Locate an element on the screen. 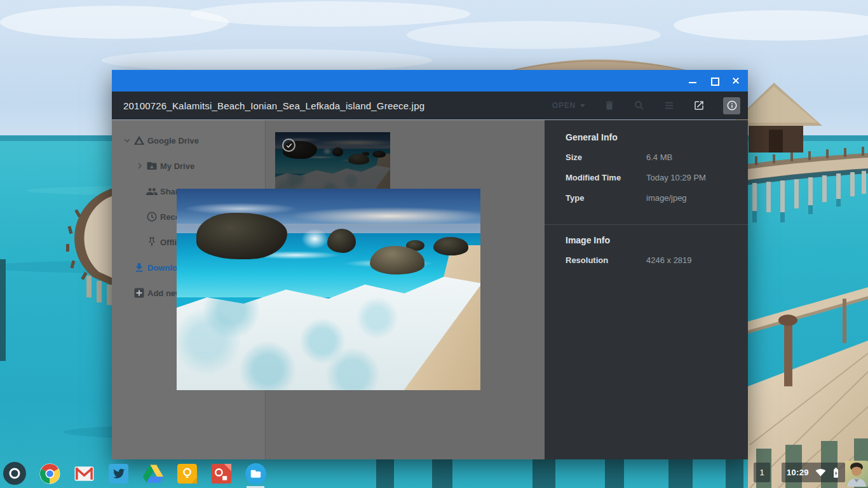 This screenshot has width=868, height=488. wifi-icon is located at coordinates (821, 473).